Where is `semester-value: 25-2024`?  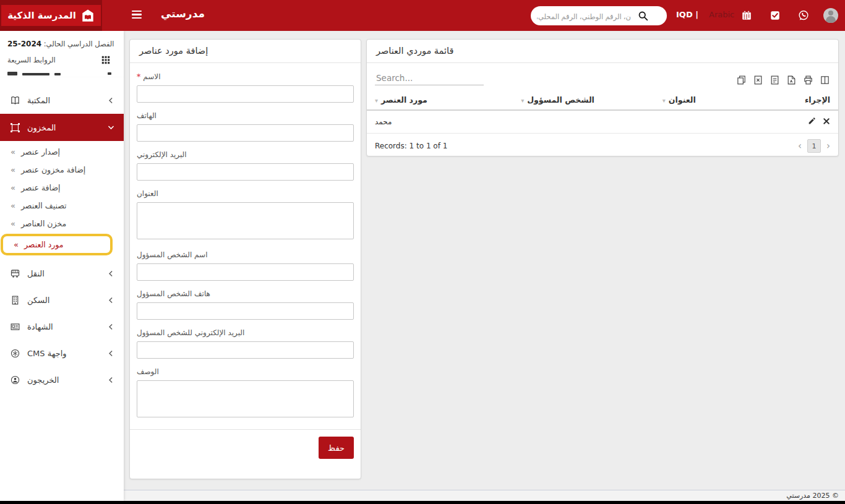 semester-value: 25-2024 is located at coordinates (25, 44).